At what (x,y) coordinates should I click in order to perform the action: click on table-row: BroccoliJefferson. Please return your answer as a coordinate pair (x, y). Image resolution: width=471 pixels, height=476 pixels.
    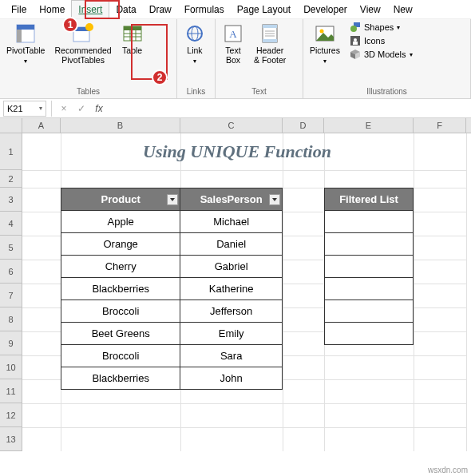
    Looking at the image, I should click on (172, 311).